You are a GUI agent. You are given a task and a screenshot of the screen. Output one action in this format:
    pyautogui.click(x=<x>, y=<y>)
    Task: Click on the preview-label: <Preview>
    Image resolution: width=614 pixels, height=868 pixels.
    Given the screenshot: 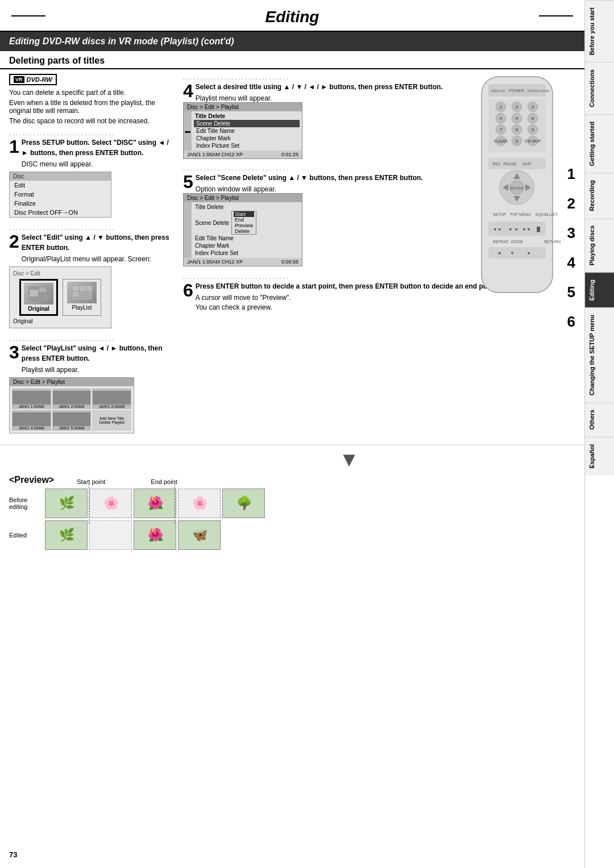 What is the action you would take?
    pyautogui.click(x=32, y=480)
    